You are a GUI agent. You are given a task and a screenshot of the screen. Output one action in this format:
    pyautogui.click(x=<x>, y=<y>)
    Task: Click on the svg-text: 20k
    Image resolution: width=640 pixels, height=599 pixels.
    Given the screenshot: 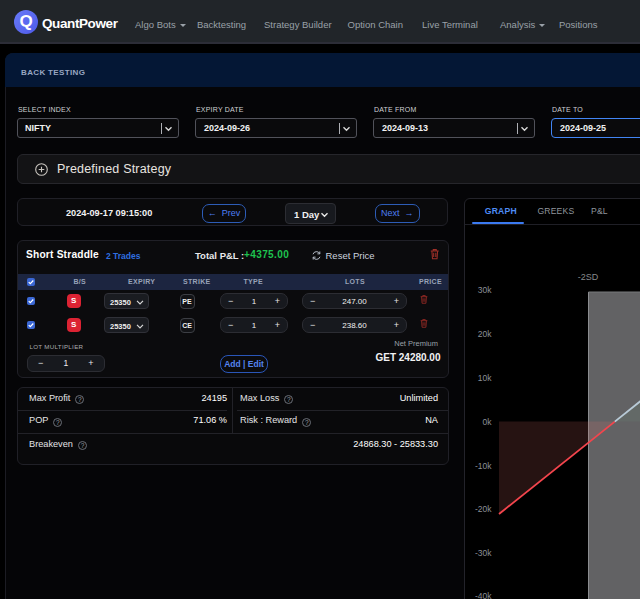 What is the action you would take?
    pyautogui.click(x=485, y=334)
    